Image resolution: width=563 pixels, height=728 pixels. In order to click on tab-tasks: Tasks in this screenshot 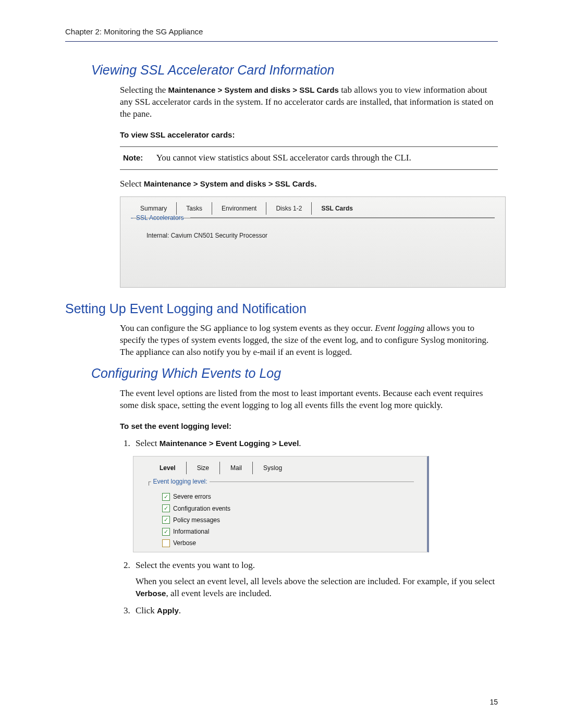, I will do `click(194, 208)`.